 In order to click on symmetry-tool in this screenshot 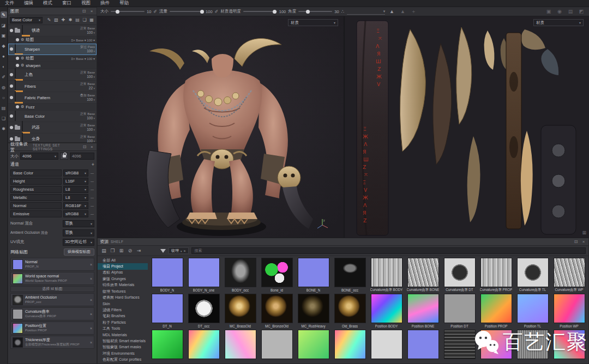, I will do `click(4, 98)`.